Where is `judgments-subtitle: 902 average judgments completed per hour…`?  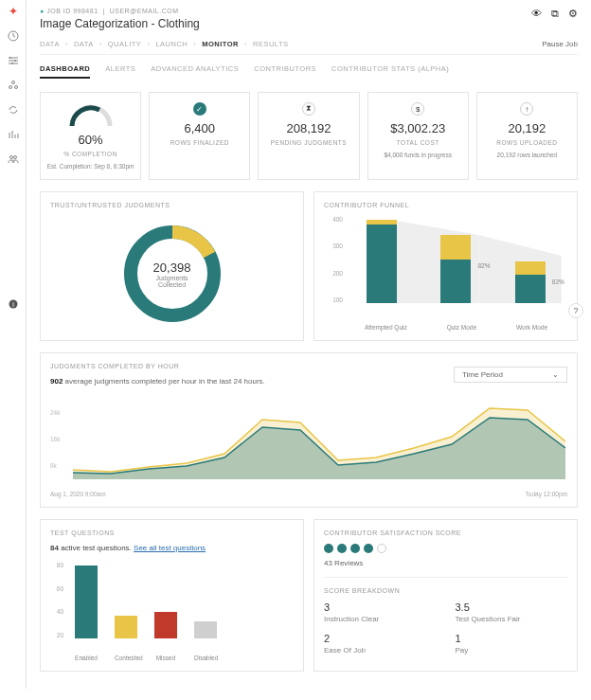
judgments-subtitle: 902 average judgments completed per hour… is located at coordinates (157, 381).